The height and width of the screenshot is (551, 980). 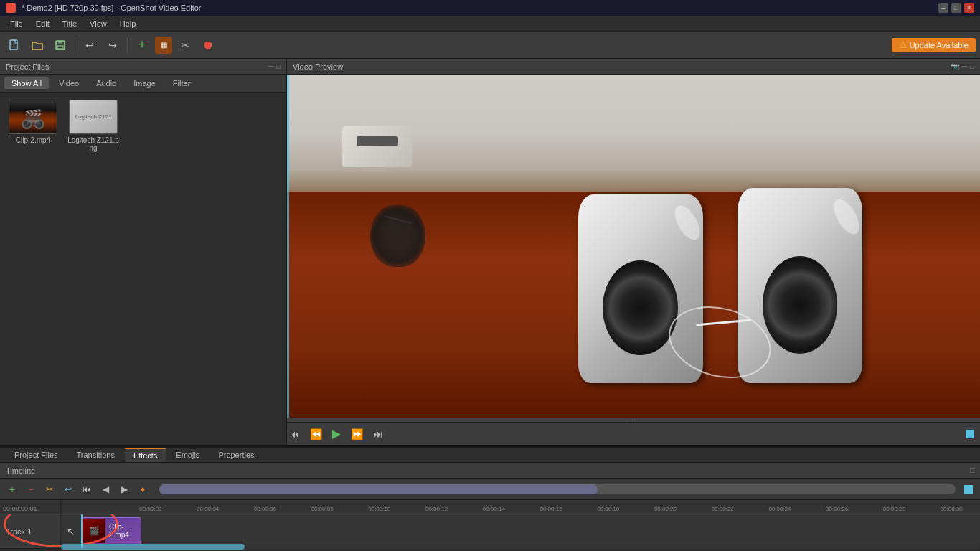 I want to click on tab-bottom-effects: Effects, so click(x=145, y=455).